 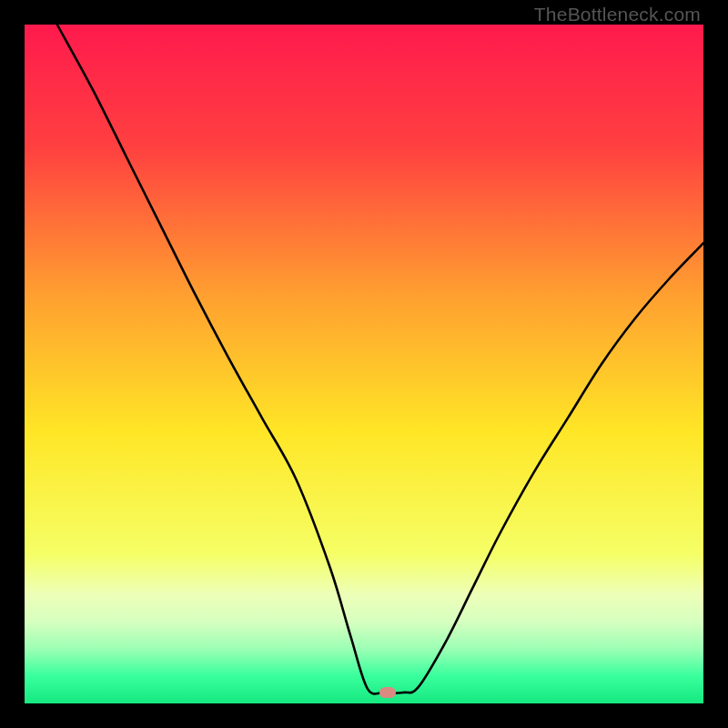 I want to click on watermark-text: TheBottleneck.com, so click(x=617, y=15).